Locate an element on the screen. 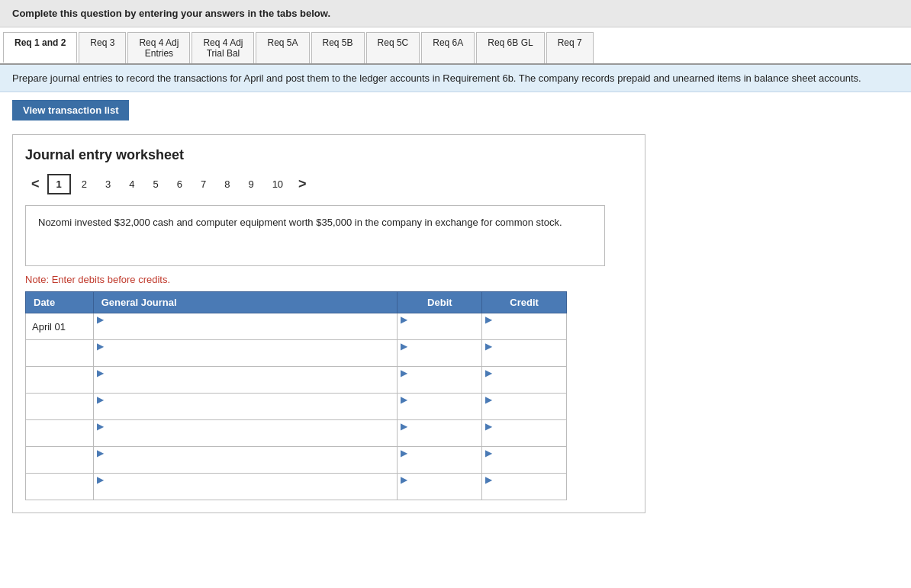 This screenshot has height=588, width=911. journal-cell-1: ▶ is located at coordinates (246, 326).